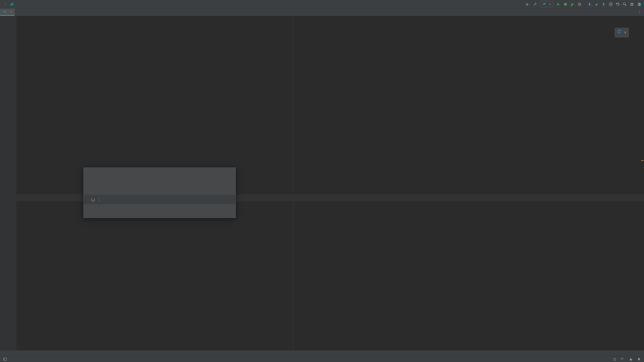  I want to click on line-gutter, so click(7, 183).